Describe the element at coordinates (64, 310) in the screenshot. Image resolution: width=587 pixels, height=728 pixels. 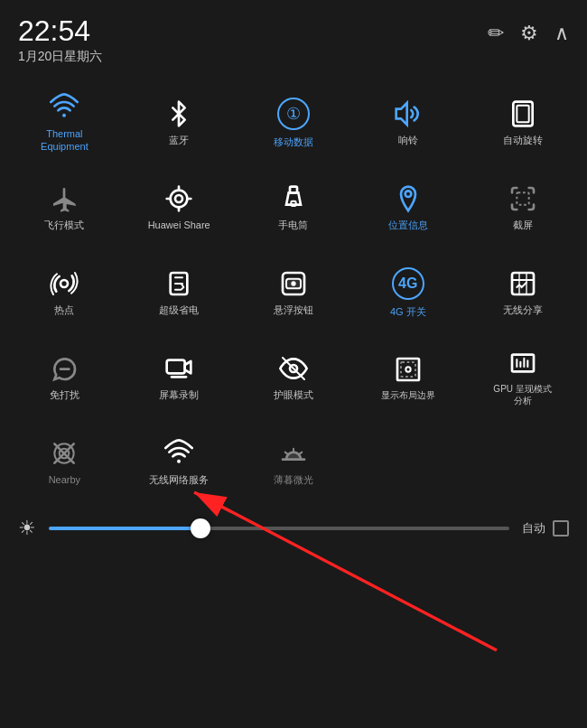
I see `tile-hotspot-label: 热点` at that location.